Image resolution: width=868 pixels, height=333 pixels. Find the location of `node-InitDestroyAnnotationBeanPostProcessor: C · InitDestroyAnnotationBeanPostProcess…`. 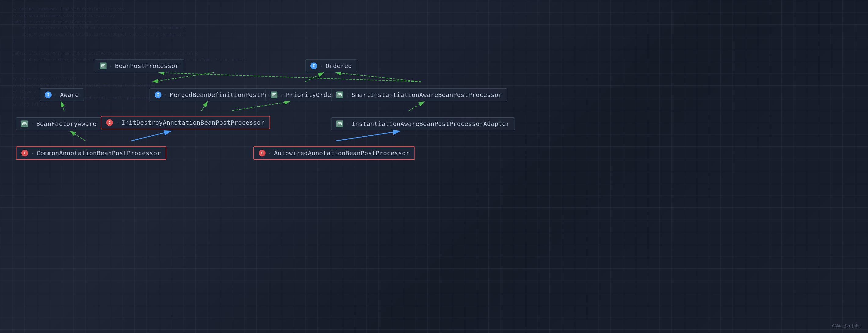

node-InitDestroyAnnotationBeanPostProcessor: C · InitDestroyAnnotationBeanPostProcess… is located at coordinates (185, 123).